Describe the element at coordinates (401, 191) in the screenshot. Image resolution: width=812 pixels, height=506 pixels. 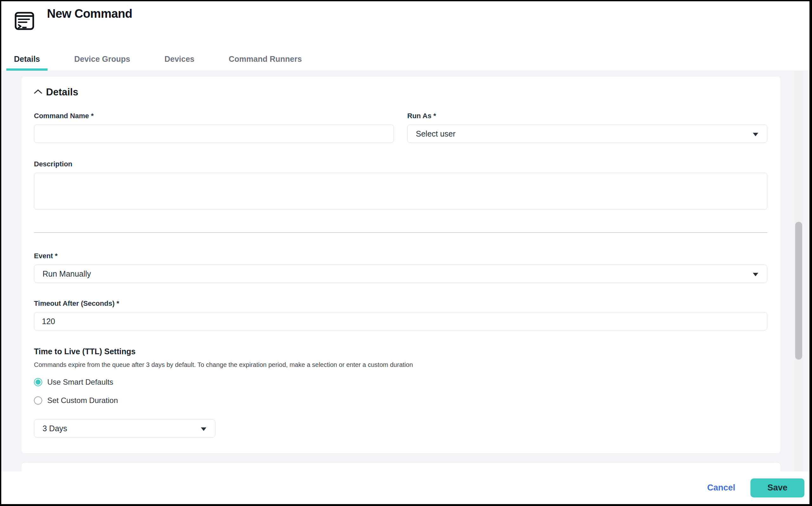
I see `description-textarea` at that location.